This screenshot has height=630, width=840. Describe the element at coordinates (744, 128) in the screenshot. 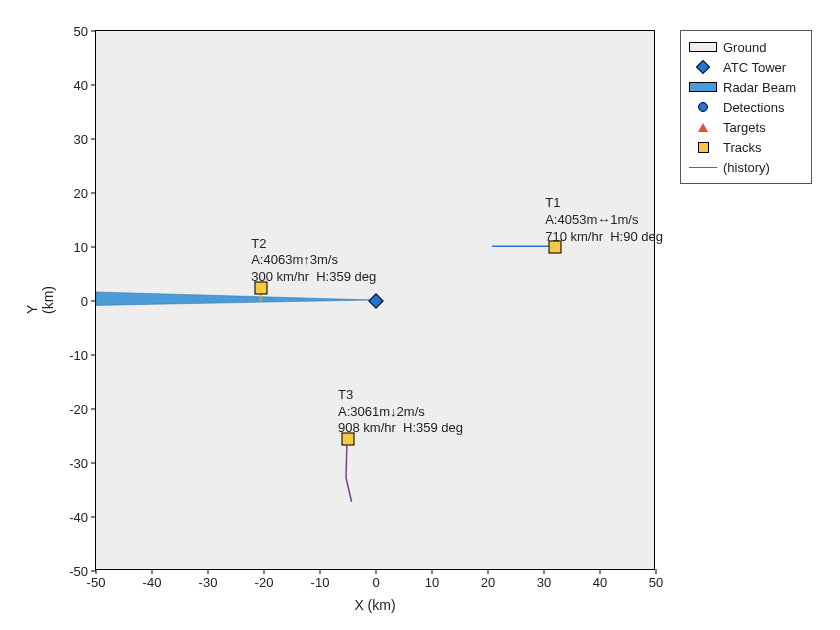

I see `legend-label: Targets` at that location.